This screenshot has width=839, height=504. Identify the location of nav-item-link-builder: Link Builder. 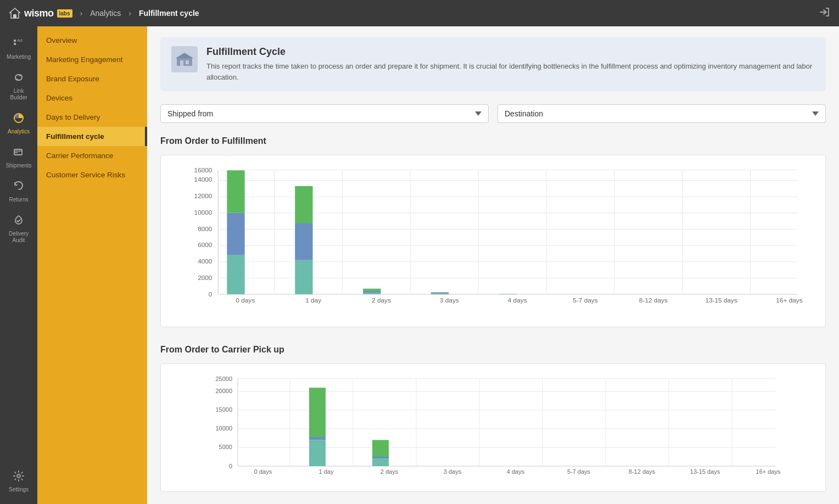
(19, 86).